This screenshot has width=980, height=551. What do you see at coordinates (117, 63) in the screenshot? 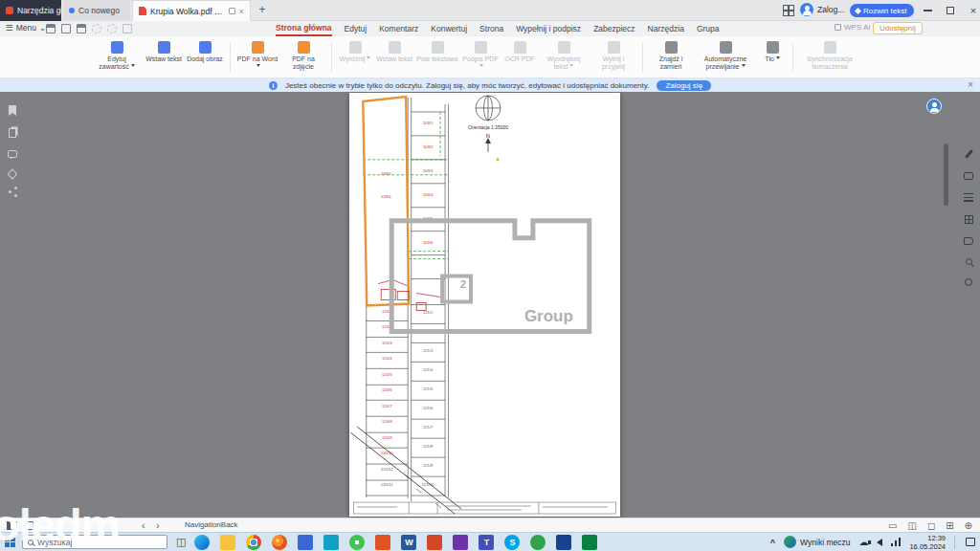
I see `button-label: Edytuj zawartość` at bounding box center [117, 63].